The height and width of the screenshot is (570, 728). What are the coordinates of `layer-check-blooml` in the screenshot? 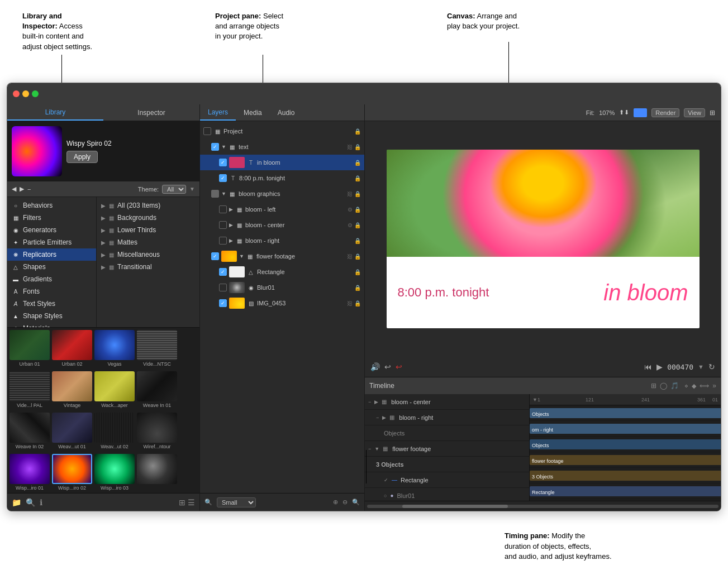 It's located at (223, 209).